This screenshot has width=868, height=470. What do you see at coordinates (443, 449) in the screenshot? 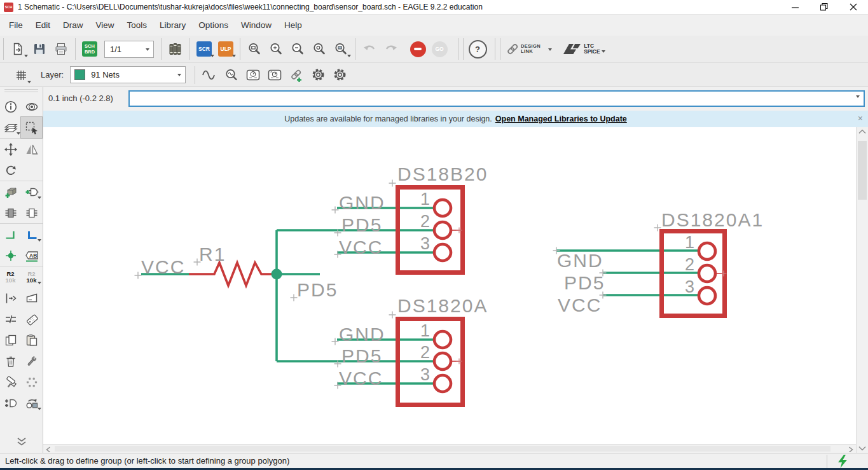
I see `horizontal-scroll-thumb` at bounding box center [443, 449].